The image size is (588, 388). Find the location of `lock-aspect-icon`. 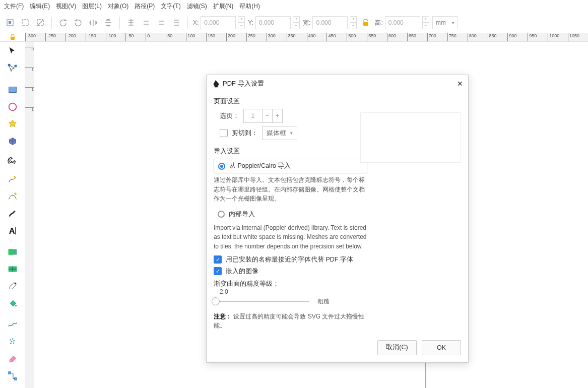

lock-aspect-icon is located at coordinates (366, 23).